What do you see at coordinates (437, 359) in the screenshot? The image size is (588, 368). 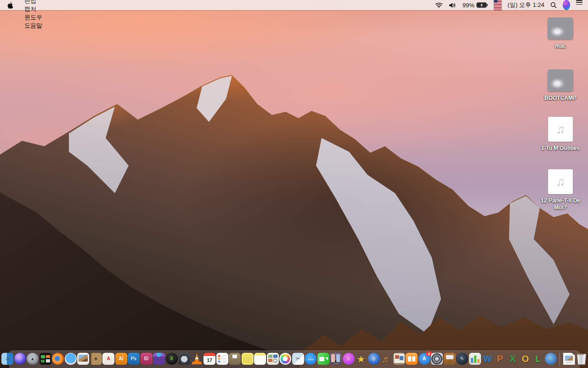 I see `dock-system-preferences` at bounding box center [437, 359].